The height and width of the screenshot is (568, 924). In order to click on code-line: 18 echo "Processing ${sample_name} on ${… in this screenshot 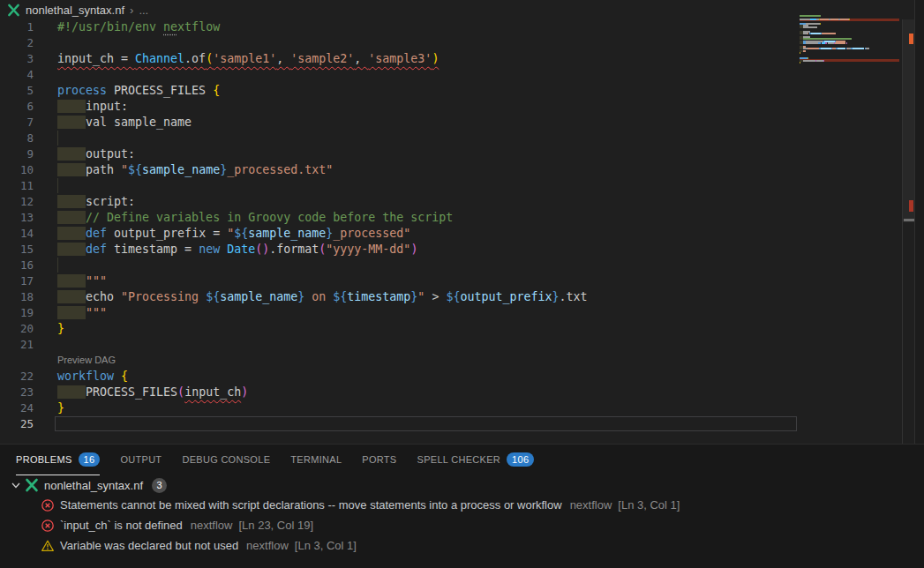, I will do `click(400, 297)`.